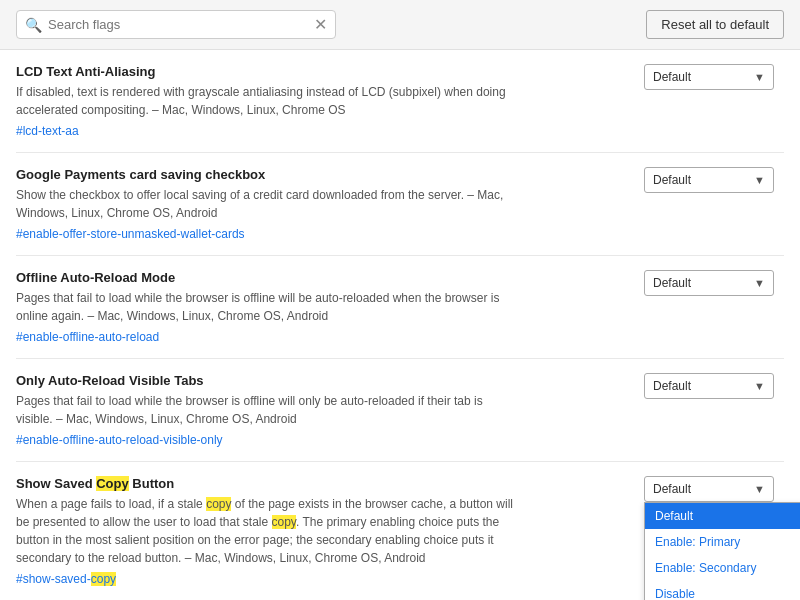 The image size is (800, 600). Describe the element at coordinates (715, 24) in the screenshot. I see `reset-all-button: Reset all to default` at that location.